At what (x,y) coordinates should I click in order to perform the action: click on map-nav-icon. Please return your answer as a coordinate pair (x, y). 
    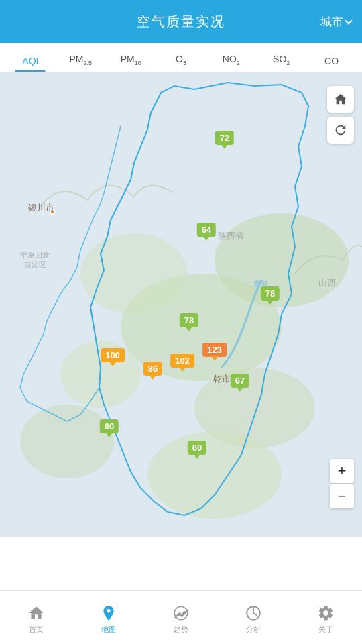
    Looking at the image, I should click on (109, 613).